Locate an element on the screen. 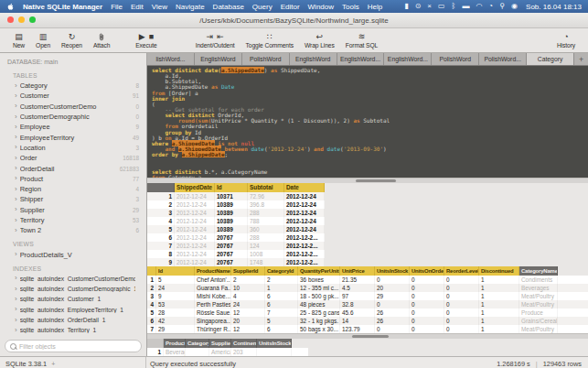  battery-icon: ▬ is located at coordinates (465, 6).